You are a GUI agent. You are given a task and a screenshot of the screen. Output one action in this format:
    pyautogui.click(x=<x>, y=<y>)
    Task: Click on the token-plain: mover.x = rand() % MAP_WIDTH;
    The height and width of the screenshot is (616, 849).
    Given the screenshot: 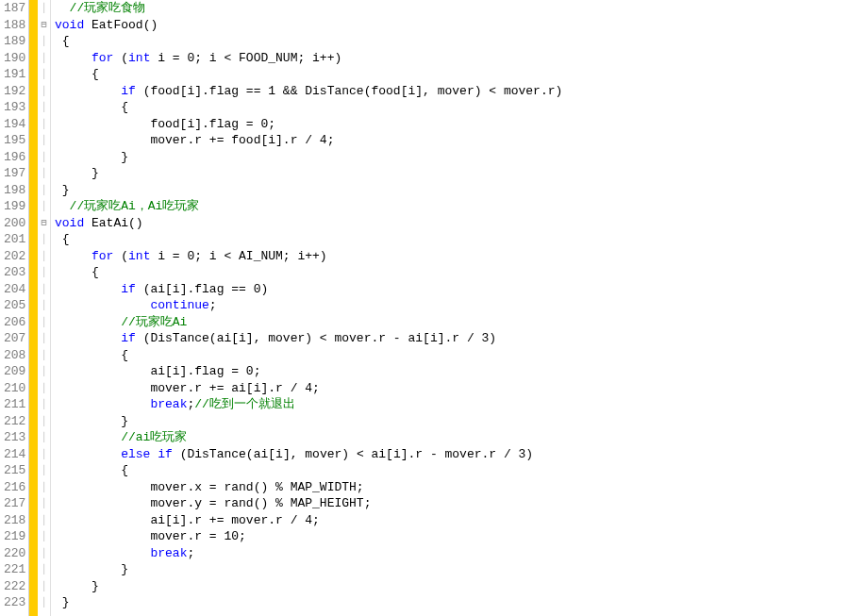 What is the action you would take?
    pyautogui.click(x=209, y=487)
    